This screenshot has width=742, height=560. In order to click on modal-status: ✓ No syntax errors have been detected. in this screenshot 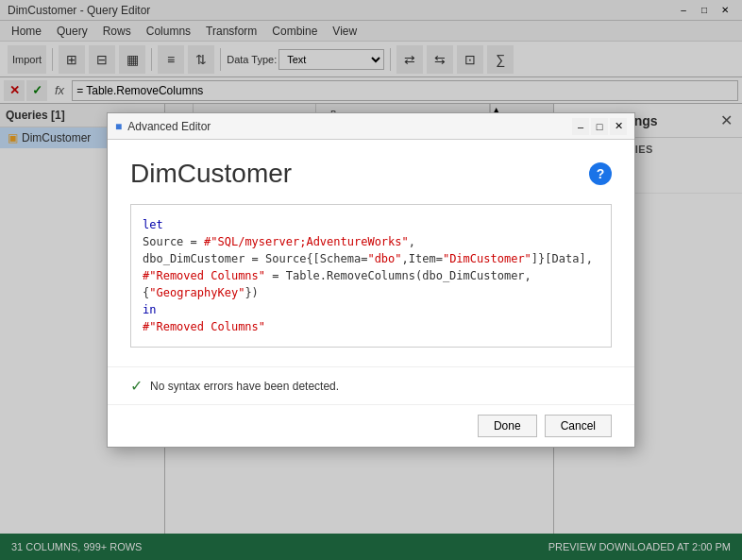, I will do `click(371, 385)`.